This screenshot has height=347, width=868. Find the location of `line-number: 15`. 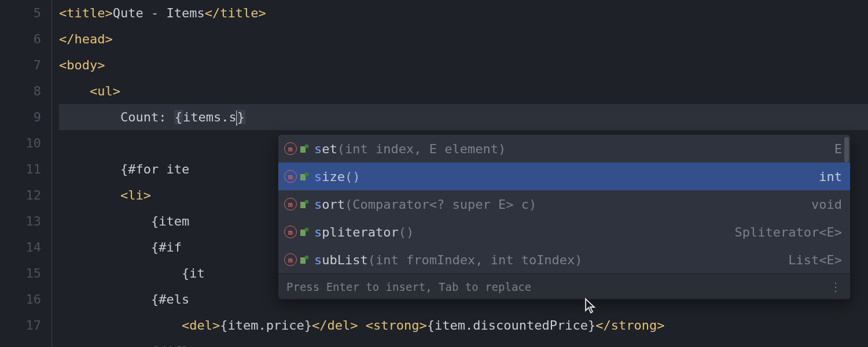

line-number: 15 is located at coordinates (21, 273).